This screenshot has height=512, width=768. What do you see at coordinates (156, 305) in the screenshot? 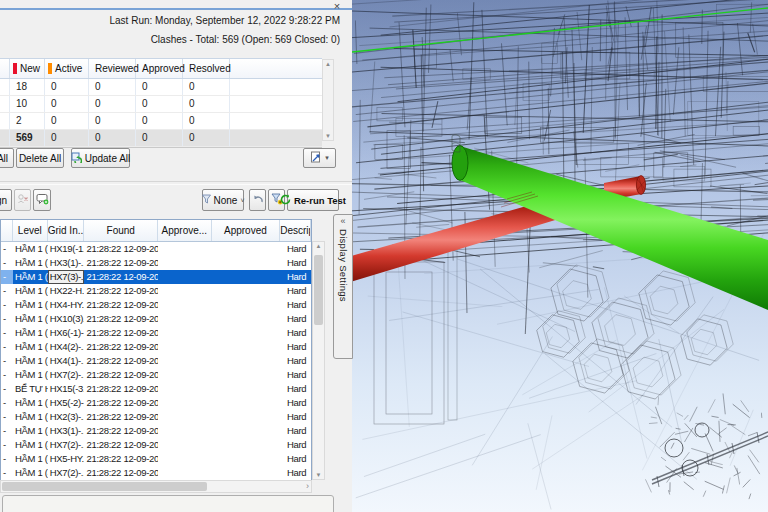
I see `table-row: -HẦM 1 (3)HX4-HY...21:28:22 12-09-2022Ha…` at bounding box center [156, 305].